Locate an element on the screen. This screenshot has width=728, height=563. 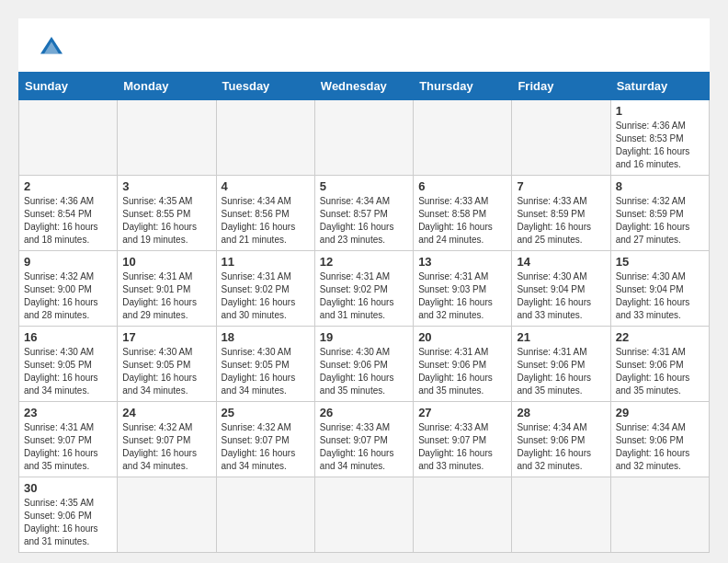
day-number: 26 is located at coordinates (364, 412).